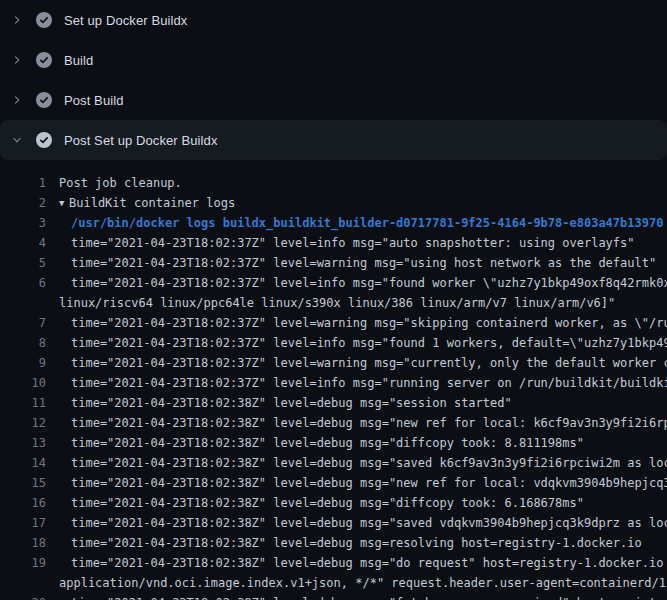  What do you see at coordinates (334, 283) in the screenshot?
I see `log-line: 6time="2021-04-23T18:02:37Z" level=info …` at bounding box center [334, 283].